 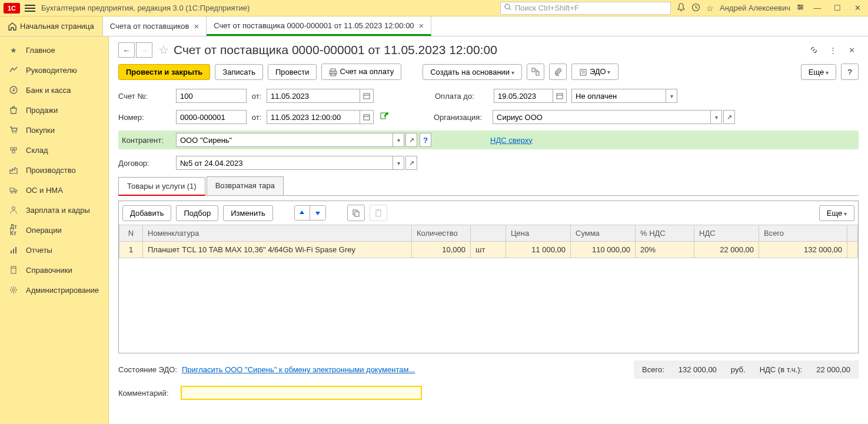 I want to click on kebab-icon: ⋮, so click(x=833, y=50).